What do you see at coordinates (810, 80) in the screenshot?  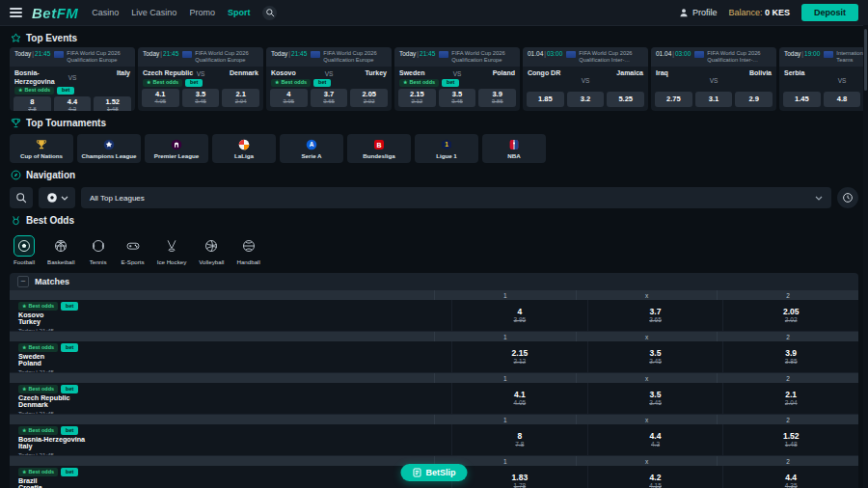 I see `home-team: Serbia` at bounding box center [810, 80].